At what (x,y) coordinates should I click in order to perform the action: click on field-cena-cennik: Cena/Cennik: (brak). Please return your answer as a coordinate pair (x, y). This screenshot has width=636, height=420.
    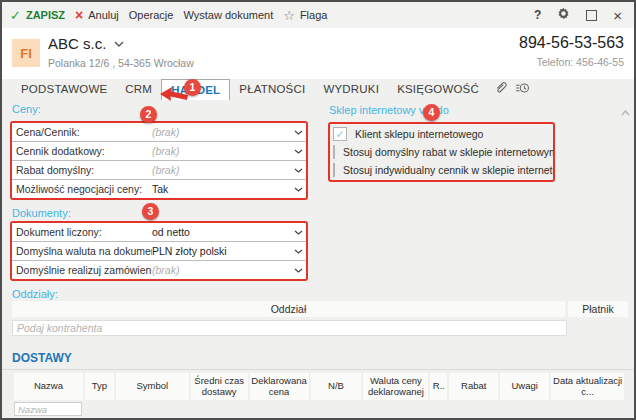
    Looking at the image, I should click on (159, 132).